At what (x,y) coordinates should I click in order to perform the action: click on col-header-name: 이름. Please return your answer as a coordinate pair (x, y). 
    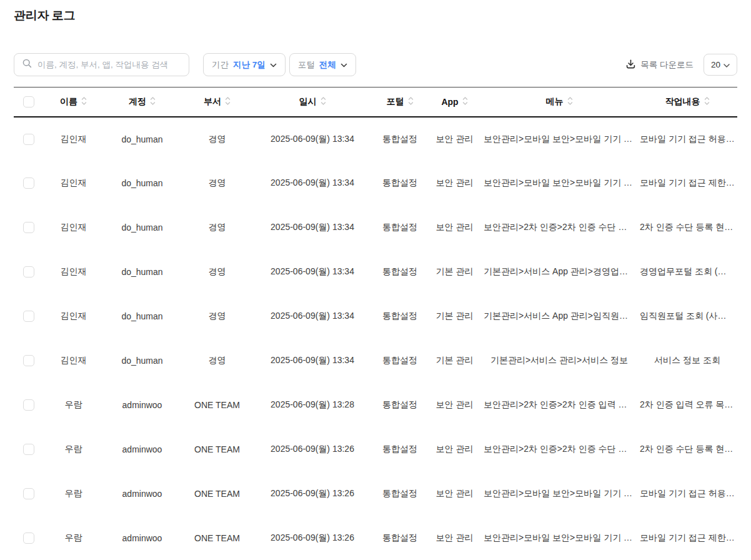
    Looking at the image, I should click on (74, 102).